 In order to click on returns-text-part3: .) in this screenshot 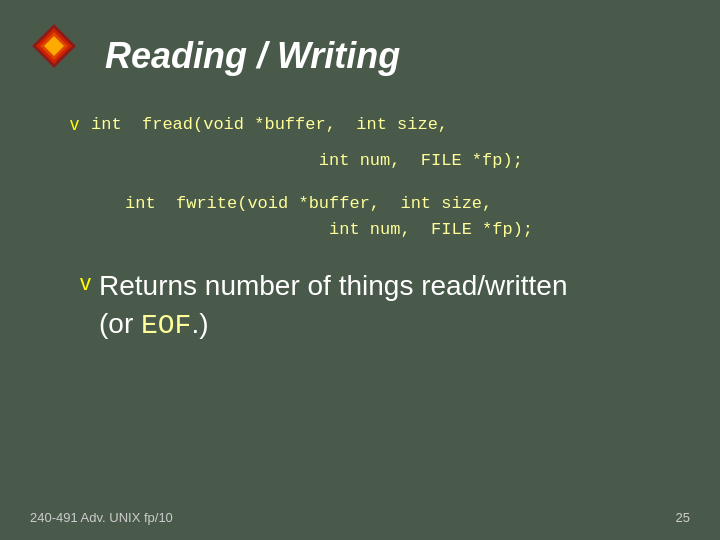, I will do `click(200, 324)`.